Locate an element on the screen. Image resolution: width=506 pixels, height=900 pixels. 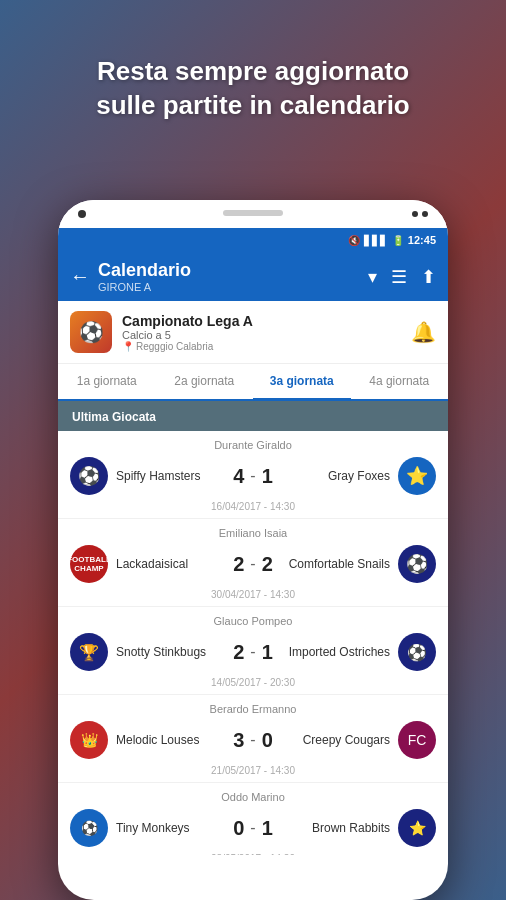
match-row: FOOTBALLCHAMP Lackadaisical 2 - 2 Comfor… is located at coordinates (253, 564).